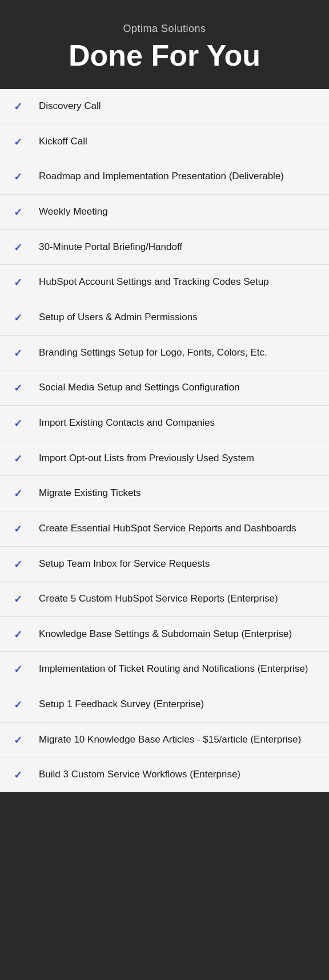  I want to click on item-label-ticket-routing: Implementation of Ticket Routing and Not…, so click(174, 669).